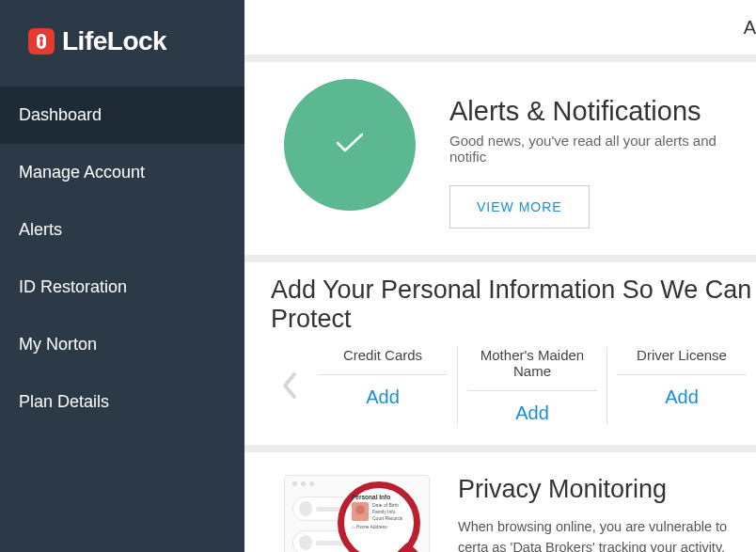  Describe the element at coordinates (350, 145) in the screenshot. I see `checkmark-icon` at that location.